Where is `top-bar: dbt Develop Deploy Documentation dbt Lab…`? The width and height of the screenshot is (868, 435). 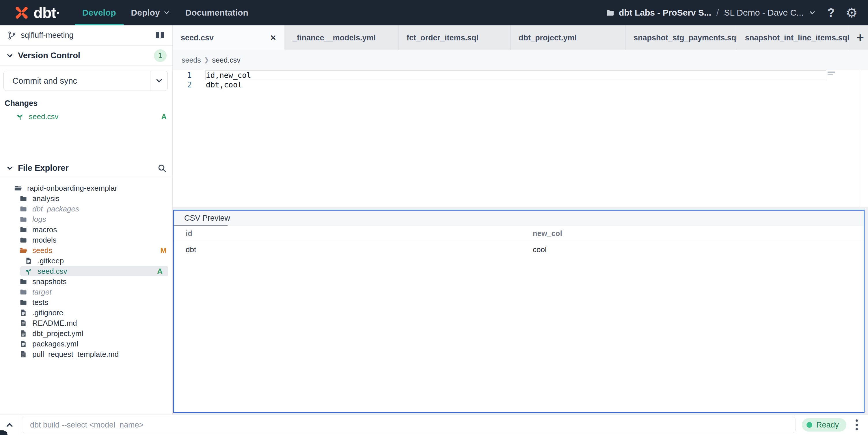
top-bar: dbt Develop Deploy Documentation dbt Lab… is located at coordinates (434, 13).